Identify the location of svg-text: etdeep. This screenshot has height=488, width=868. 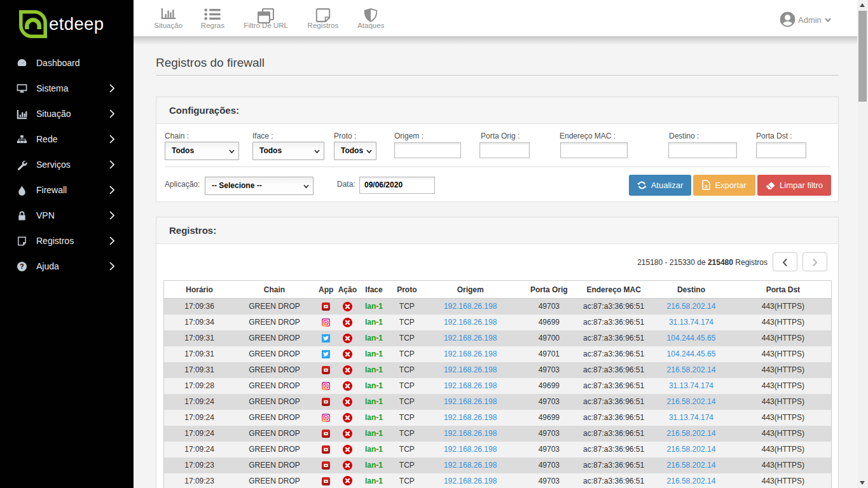
(76, 24).